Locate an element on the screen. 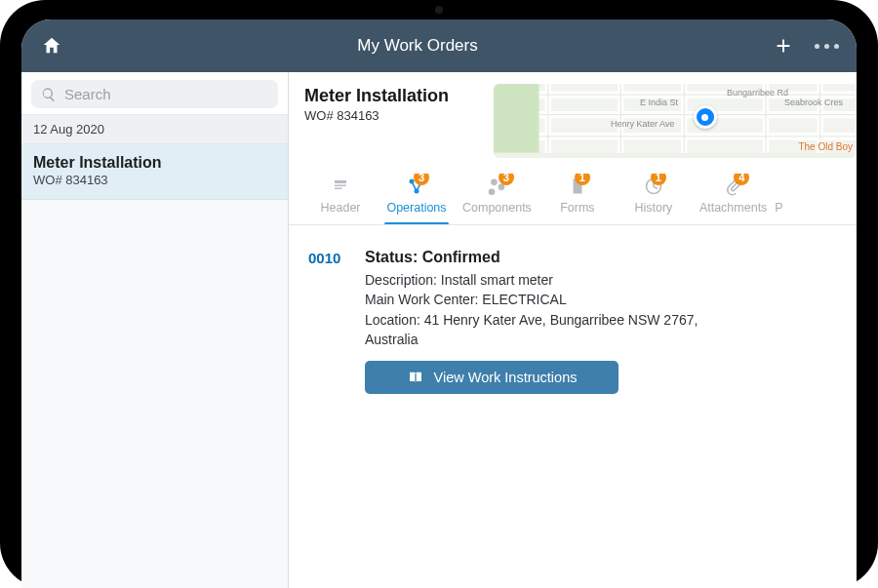 The image size is (878, 588). book-icon is located at coordinates (416, 377).